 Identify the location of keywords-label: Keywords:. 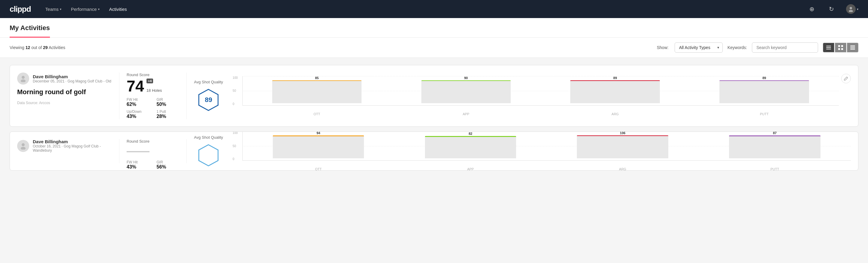
(737, 48).